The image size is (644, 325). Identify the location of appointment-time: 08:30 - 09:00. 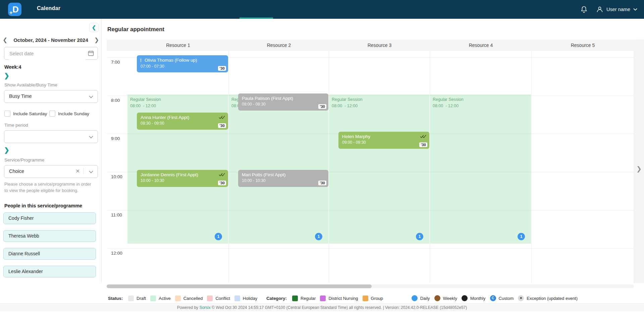
(183, 123).